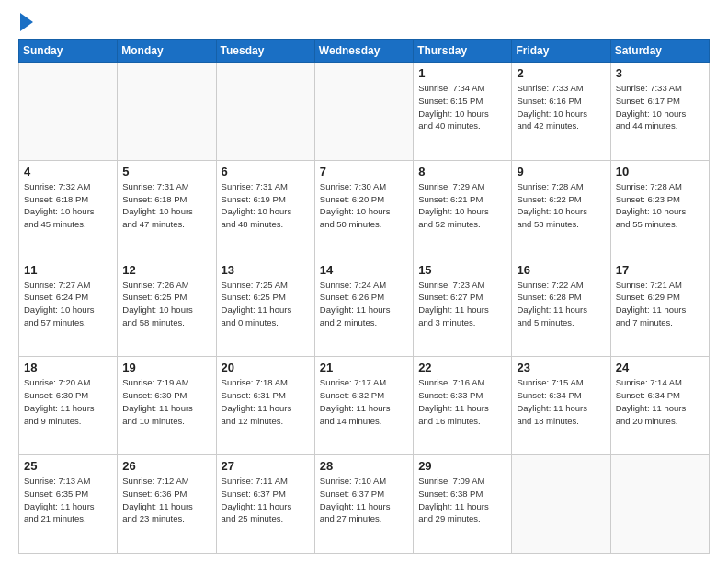 The height and width of the screenshot is (563, 728). What do you see at coordinates (364, 407) in the screenshot?
I see `calendar-cell: 21Sunrise: 7:17 AM Sunset: 6:32 PM Dayli…` at bounding box center [364, 407].